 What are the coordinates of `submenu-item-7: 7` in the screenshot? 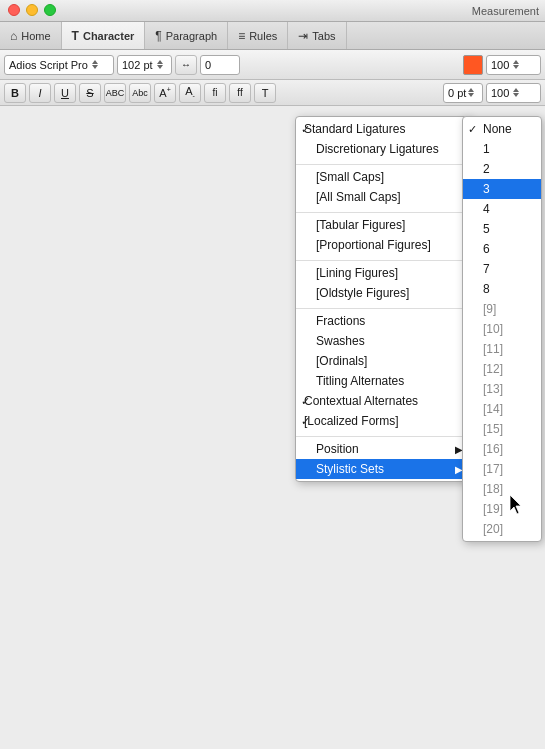 It's located at (502, 269).